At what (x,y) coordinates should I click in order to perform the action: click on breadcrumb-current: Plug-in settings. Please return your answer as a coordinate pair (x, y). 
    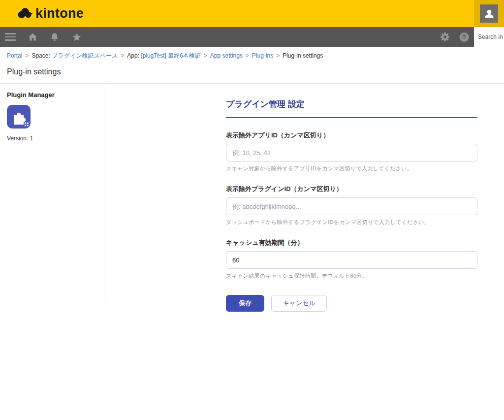
    Looking at the image, I should click on (303, 56).